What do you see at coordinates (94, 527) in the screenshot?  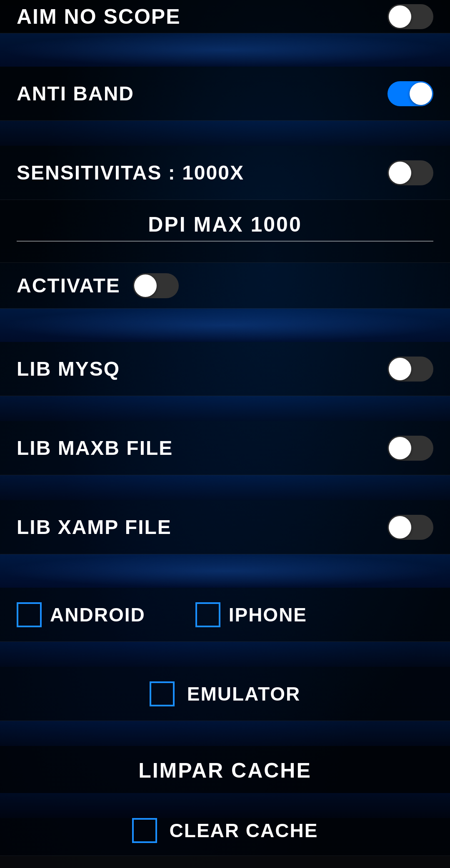 I see `lib-xamp-label: LIB XAMP FILE` at bounding box center [94, 527].